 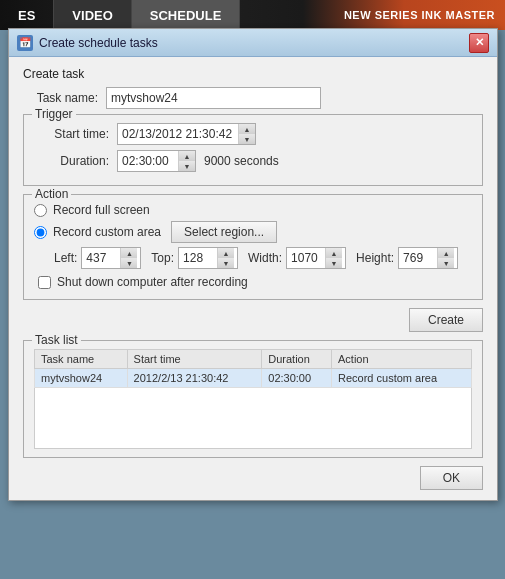 What do you see at coordinates (446, 253) in the screenshot?
I see `height-up-btn: ▲` at bounding box center [446, 253].